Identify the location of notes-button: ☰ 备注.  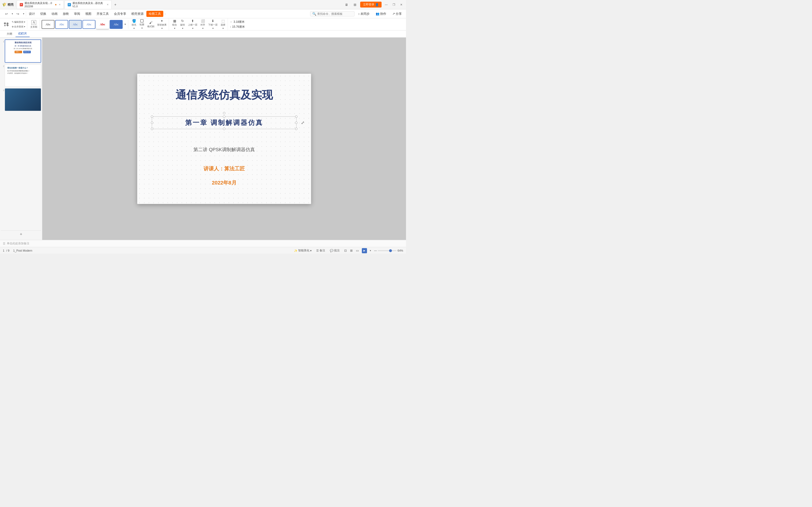
(321, 251).